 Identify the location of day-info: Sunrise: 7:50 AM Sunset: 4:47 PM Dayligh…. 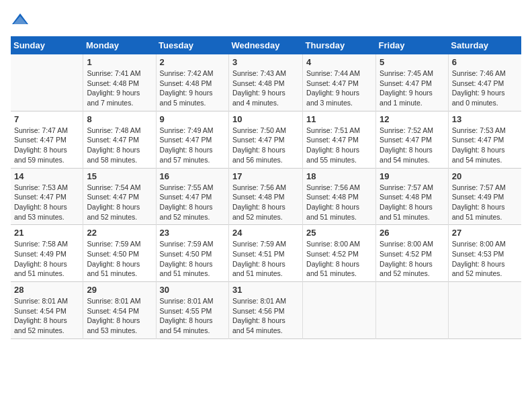
(266, 145).